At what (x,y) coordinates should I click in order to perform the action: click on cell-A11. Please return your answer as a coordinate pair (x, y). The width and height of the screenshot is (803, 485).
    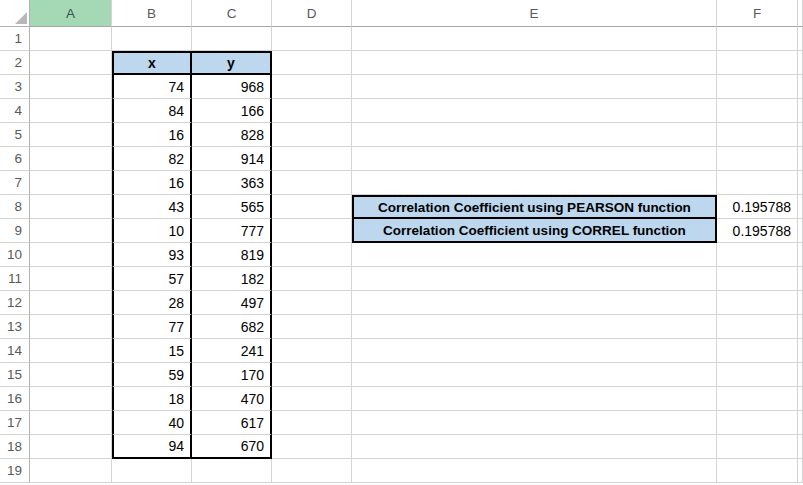
    Looking at the image, I should click on (71, 279).